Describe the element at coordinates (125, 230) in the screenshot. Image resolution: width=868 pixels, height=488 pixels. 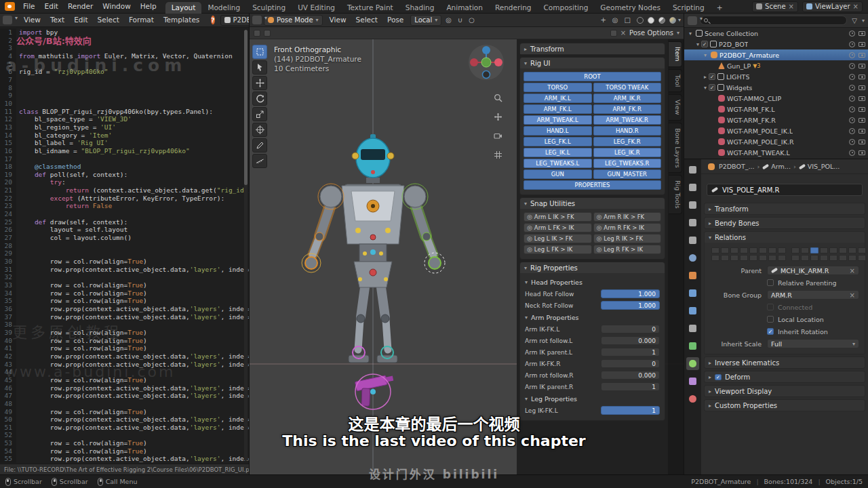
I see `code-line: 26 layout = self.layout` at that location.